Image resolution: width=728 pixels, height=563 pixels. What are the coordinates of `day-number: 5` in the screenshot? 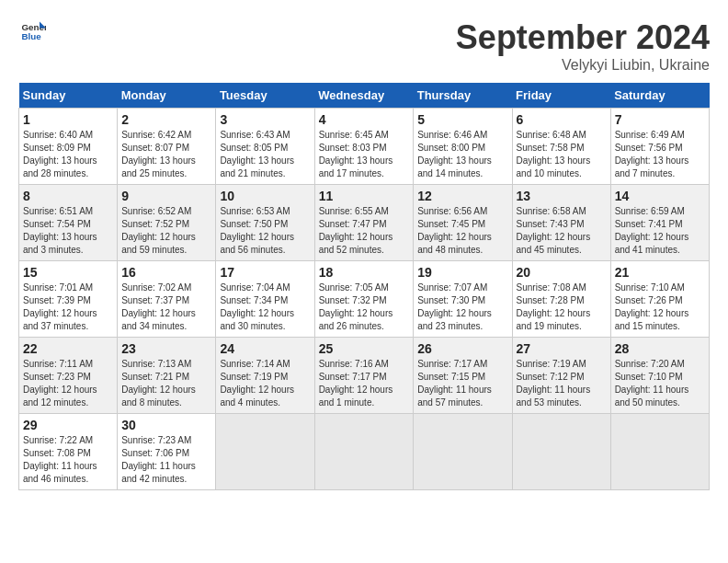 It's located at (462, 120).